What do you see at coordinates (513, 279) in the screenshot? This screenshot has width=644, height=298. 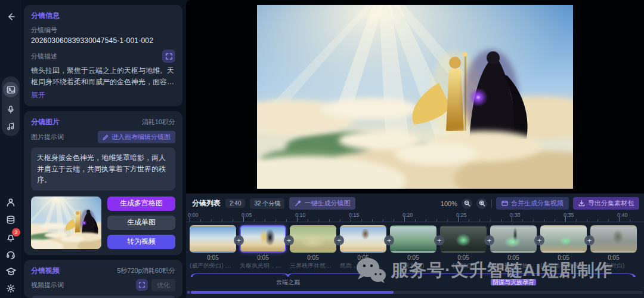 I see `scene-group: 阴谋与灭族孕育` at bounding box center [513, 279].